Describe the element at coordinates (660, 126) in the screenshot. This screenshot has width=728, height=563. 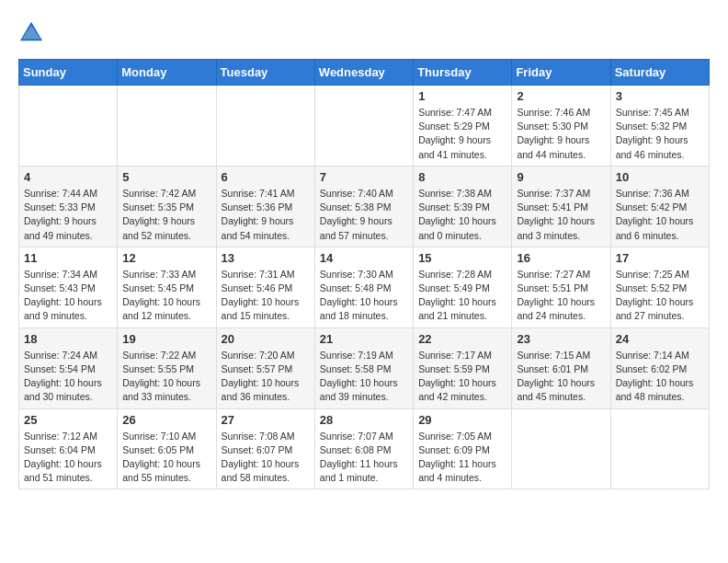
I see `calendar-cell: 3Sunrise: 7:45 AMSunset: 5:32 PMDaylight…` at that location.